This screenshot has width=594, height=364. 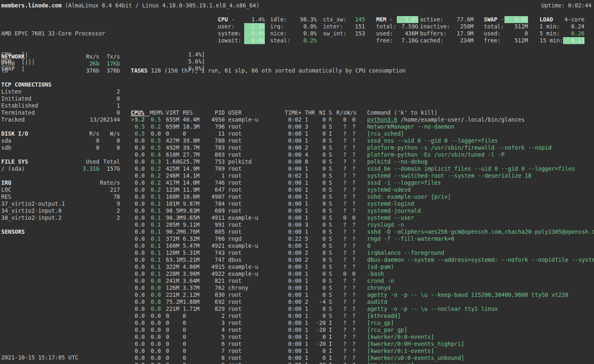 I want to click on sidebar-row: Listen2, so click(x=61, y=92).